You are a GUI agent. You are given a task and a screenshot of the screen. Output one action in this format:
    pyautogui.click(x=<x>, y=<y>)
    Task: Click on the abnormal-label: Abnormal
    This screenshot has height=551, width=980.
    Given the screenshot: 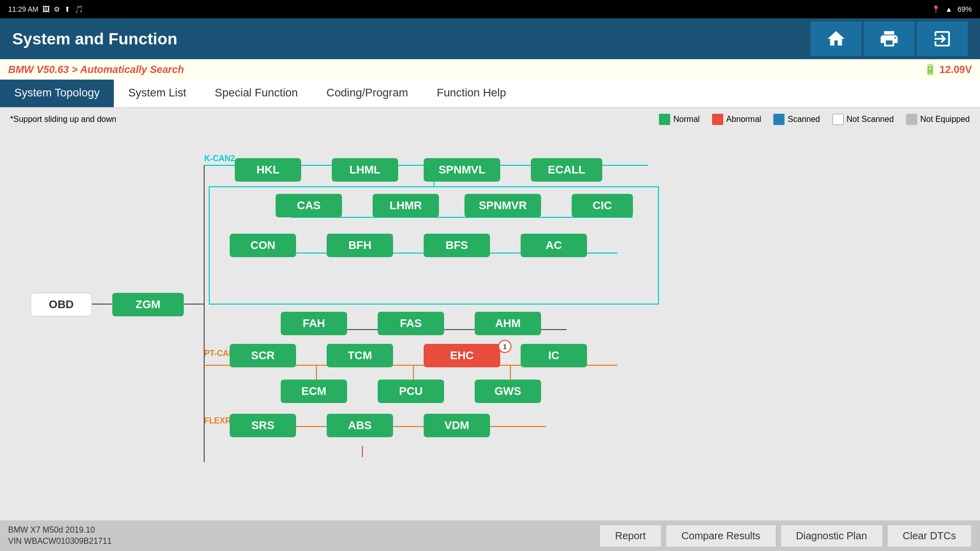 What is the action you would take?
    pyautogui.click(x=744, y=119)
    